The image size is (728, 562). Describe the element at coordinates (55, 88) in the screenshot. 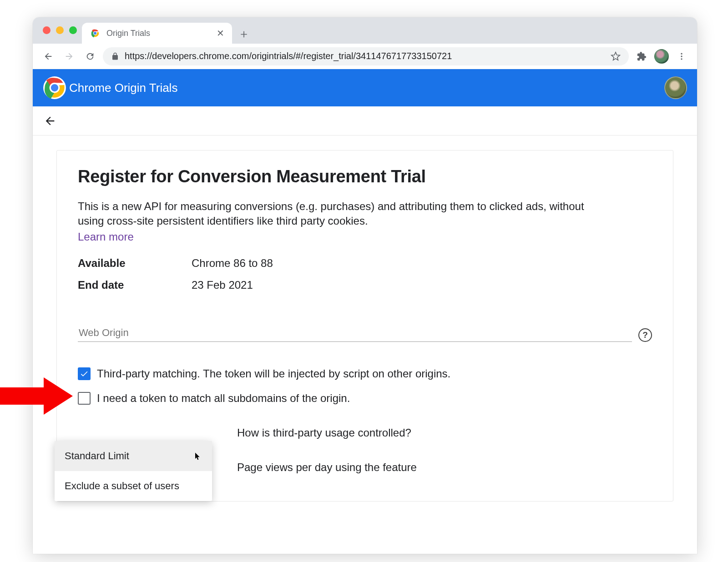

I see `chrome-logo-icon` at that location.